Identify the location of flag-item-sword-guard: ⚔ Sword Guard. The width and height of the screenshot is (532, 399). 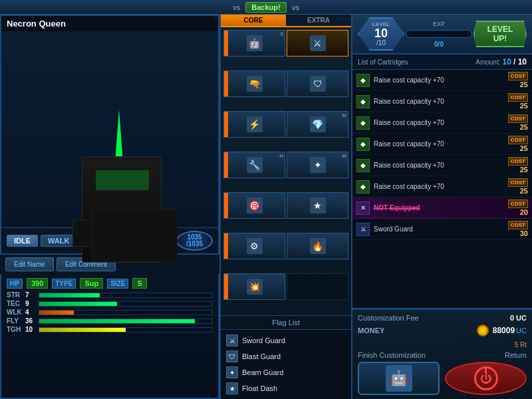
(286, 340).